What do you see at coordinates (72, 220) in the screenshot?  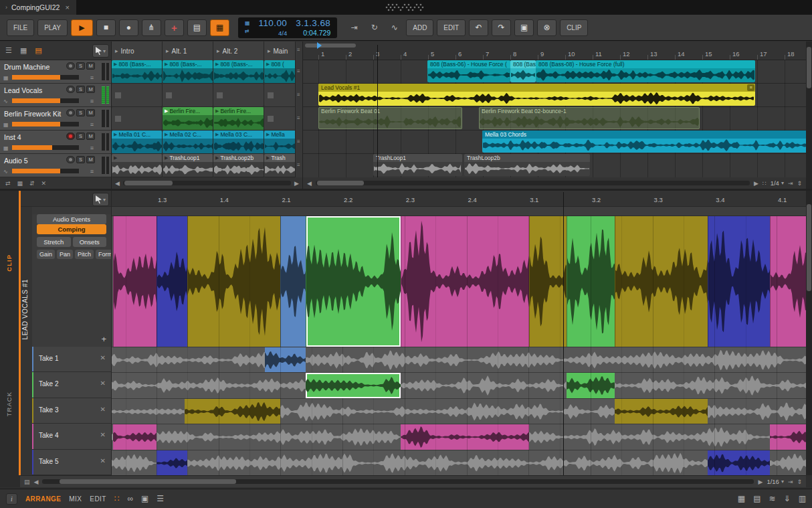 I see `audio-events-button: Audio Events` at bounding box center [72, 220].